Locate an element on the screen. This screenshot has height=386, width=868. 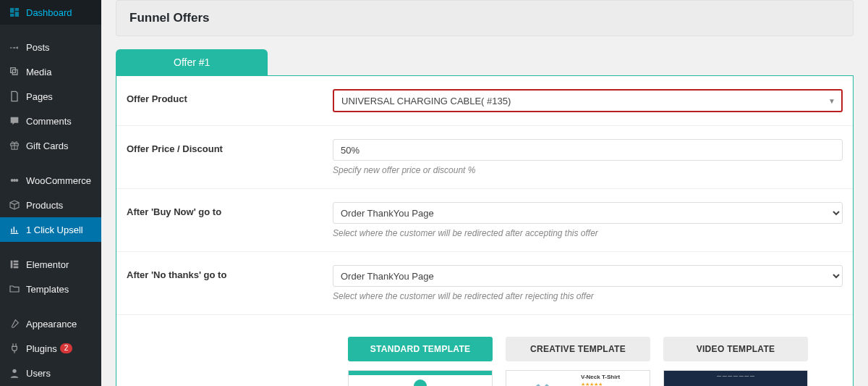
sidebar-item-label: Elementor is located at coordinates (48, 265).